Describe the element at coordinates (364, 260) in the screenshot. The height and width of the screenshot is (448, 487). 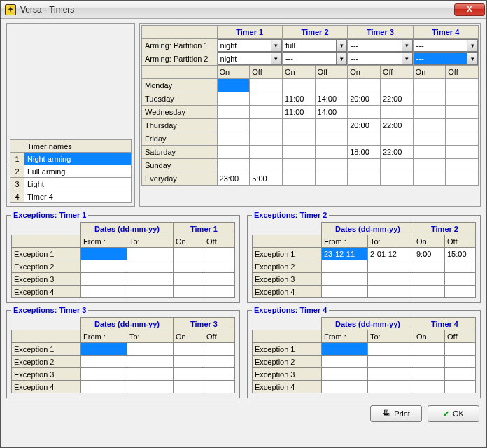
I see `exceptions-grid: Dates (dd-mm-yy) Timer 2 From : To: On O…` at that location.